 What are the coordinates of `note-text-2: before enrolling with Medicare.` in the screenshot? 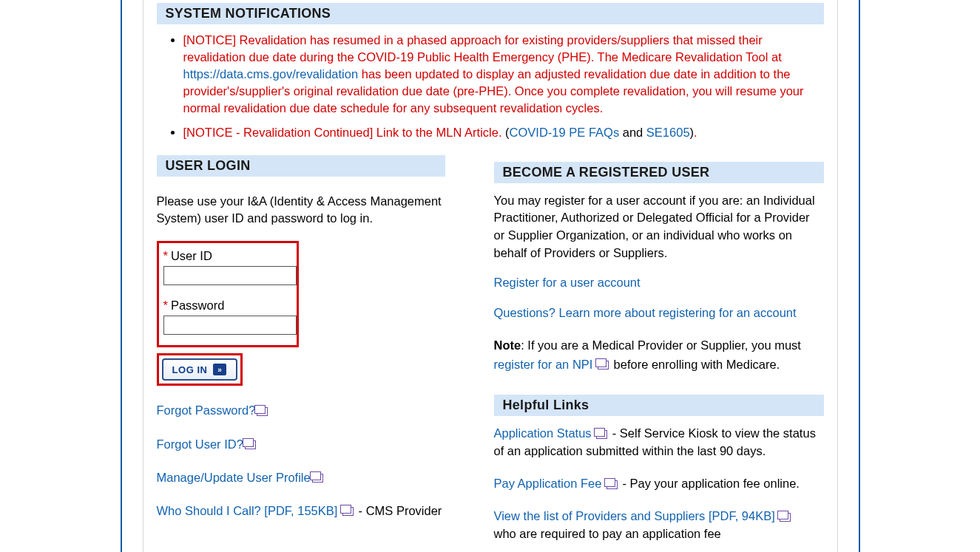 It's located at (695, 364).